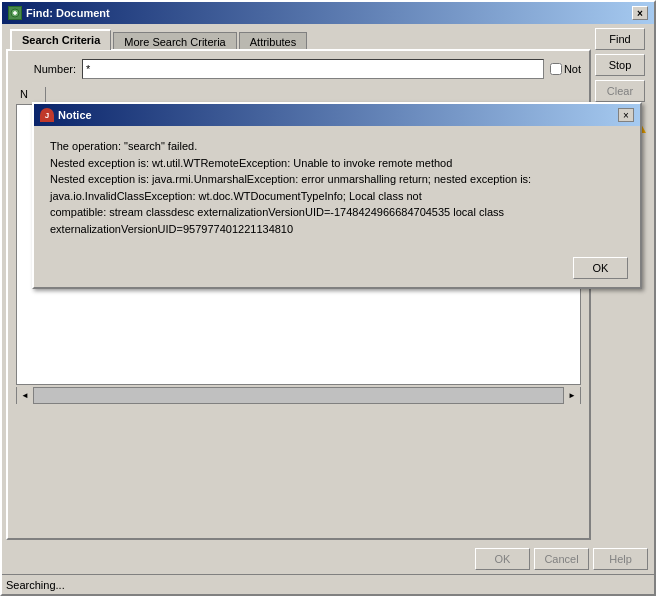 This screenshot has width=656, height=596. What do you see at coordinates (502, 559) in the screenshot?
I see `ok-button: OK` at bounding box center [502, 559].